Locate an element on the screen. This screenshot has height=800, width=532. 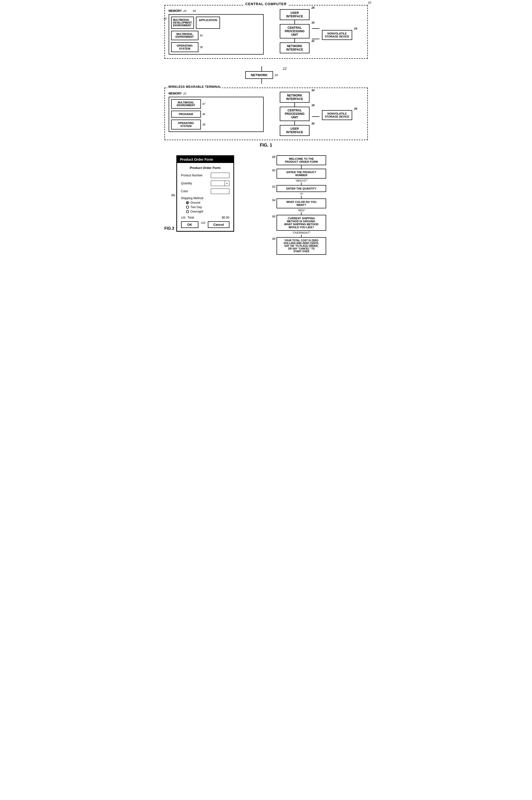
shipping-section: Shipping Method Ground Two Day is located at coordinates (205, 205).